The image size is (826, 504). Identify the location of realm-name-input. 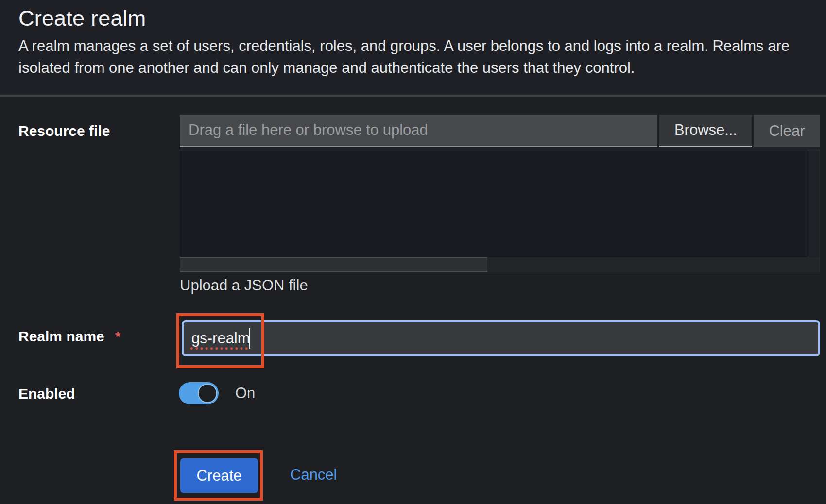
(501, 338).